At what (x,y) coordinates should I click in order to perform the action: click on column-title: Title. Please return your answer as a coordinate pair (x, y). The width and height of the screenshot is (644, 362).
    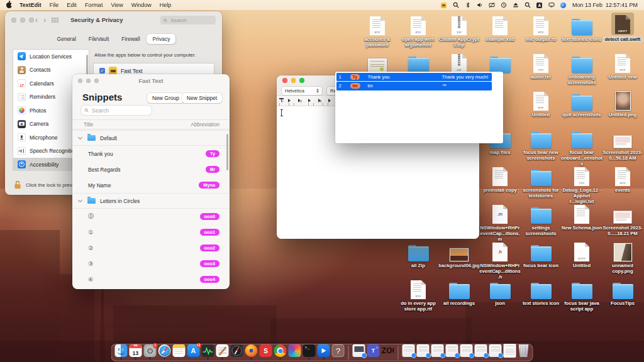
    Looking at the image, I should click on (88, 124).